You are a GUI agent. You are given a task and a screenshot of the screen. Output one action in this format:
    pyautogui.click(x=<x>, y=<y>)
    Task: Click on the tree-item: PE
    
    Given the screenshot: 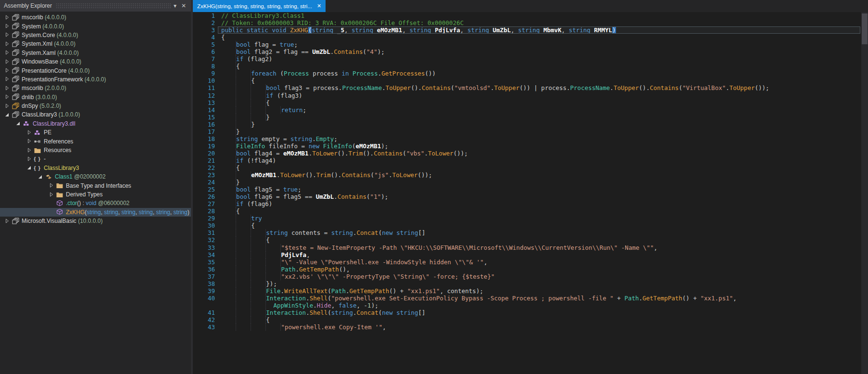 What is the action you would take?
    pyautogui.click(x=95, y=132)
    